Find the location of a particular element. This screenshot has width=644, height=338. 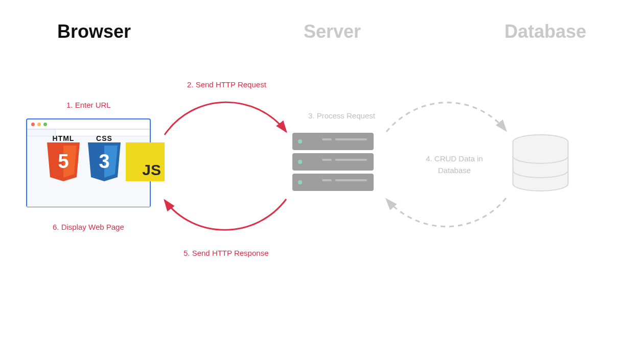

step-5-label: 5. Send HTTP Response is located at coordinates (226, 253).